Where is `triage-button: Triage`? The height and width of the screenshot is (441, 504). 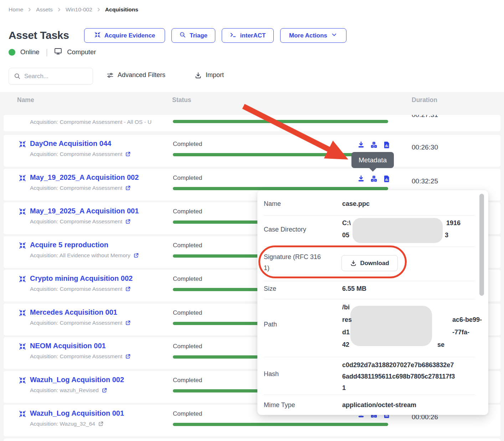 triage-button: Triage is located at coordinates (193, 36).